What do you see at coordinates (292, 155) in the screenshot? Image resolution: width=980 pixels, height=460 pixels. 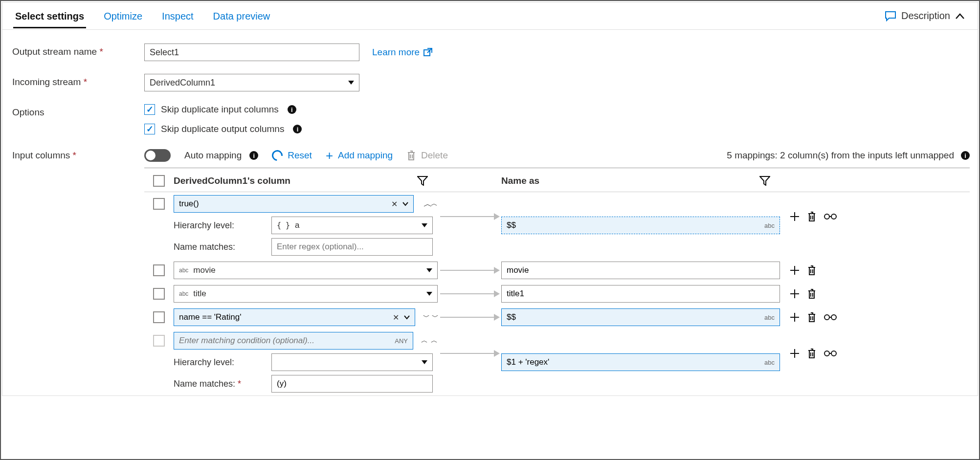 I see `reset-button: Reset` at bounding box center [292, 155].